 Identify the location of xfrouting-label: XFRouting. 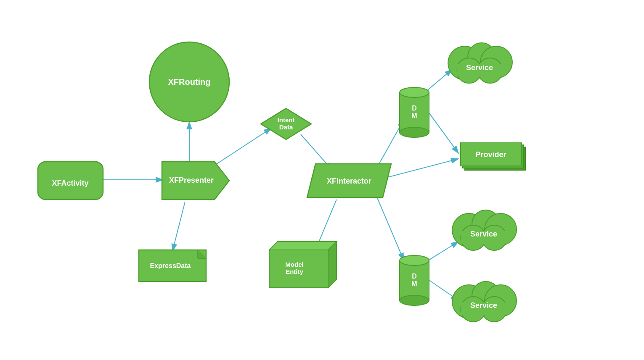
(189, 82).